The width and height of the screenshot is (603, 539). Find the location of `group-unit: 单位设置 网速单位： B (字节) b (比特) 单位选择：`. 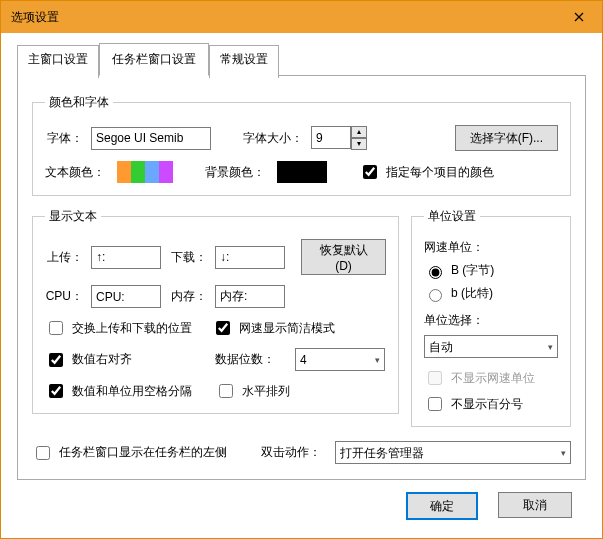

group-unit: 单位设置 网速单位： B (字节) b (比特) 单位选择： is located at coordinates (491, 318).